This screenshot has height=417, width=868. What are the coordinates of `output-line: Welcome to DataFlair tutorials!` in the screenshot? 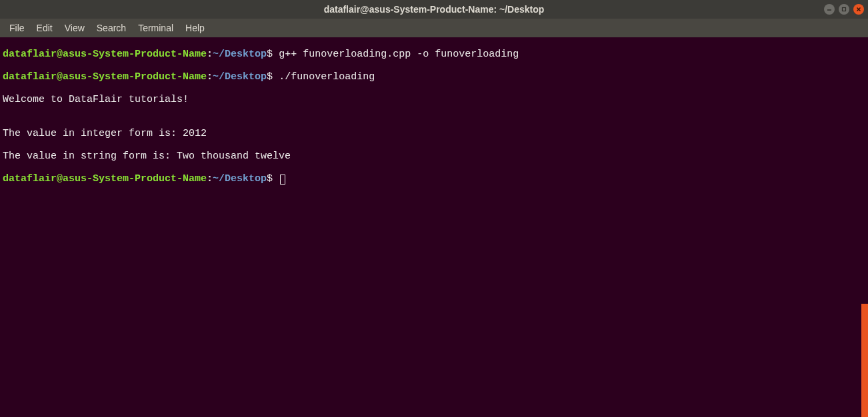 It's located at (434, 100).